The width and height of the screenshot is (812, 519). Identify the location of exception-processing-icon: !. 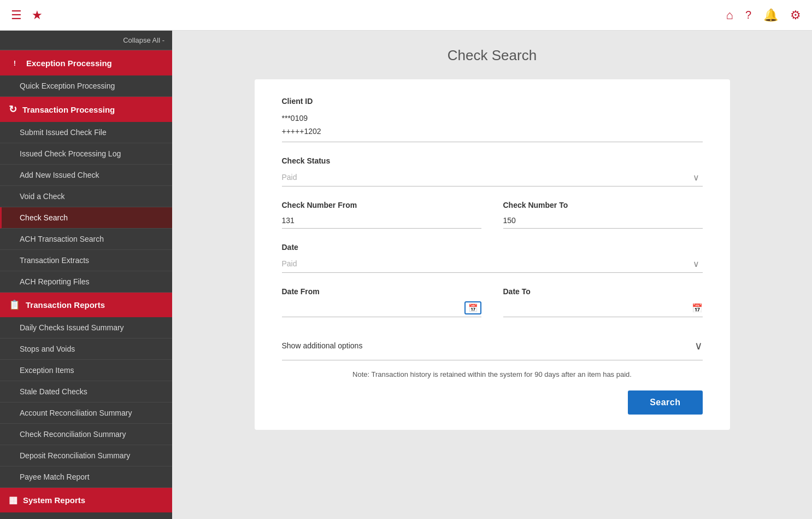
(15, 63).